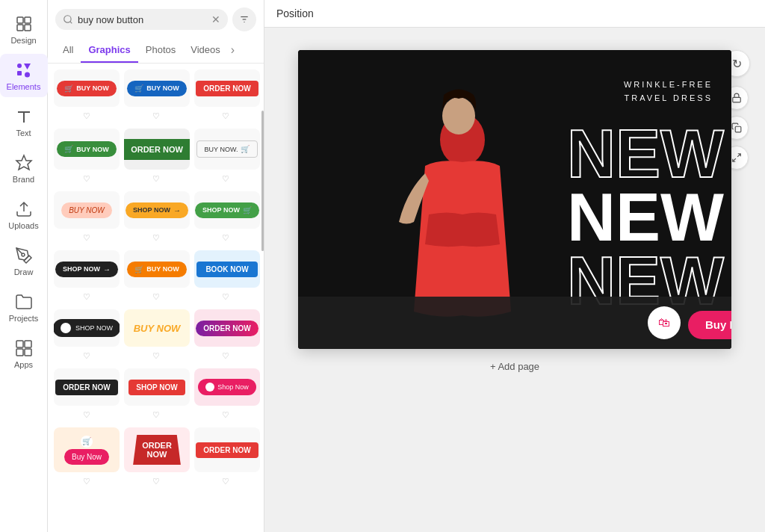  Describe the element at coordinates (227, 269) in the screenshot. I see `list-item: BOOK NOW ♡` at that location.